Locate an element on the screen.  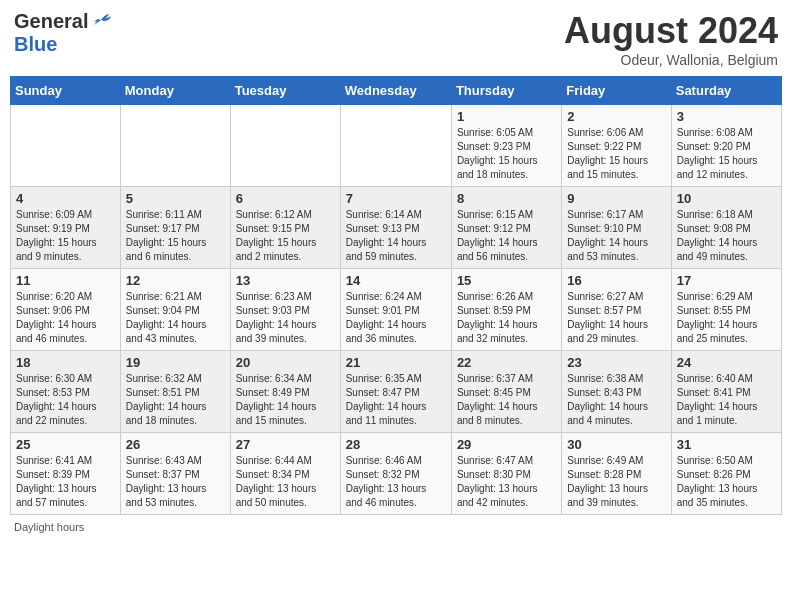
day-number: 11 is located at coordinates (66, 280).